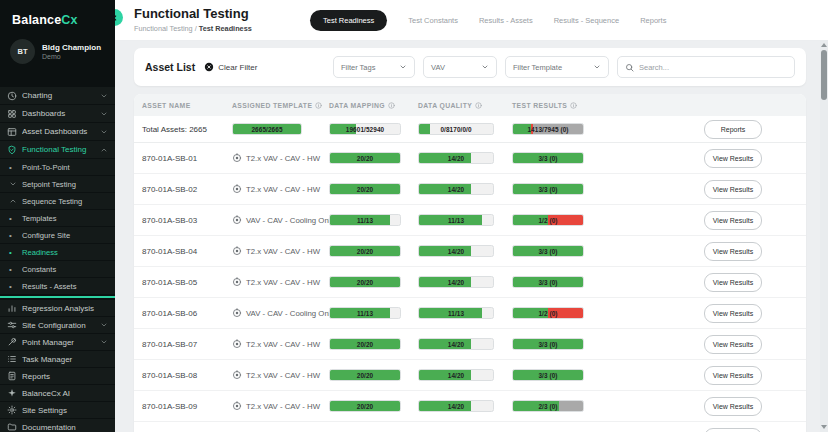 This screenshot has height=432, width=828. Describe the element at coordinates (58, 342) in the screenshot. I see `sidebar-item-point-manager: Point Manager` at that location.